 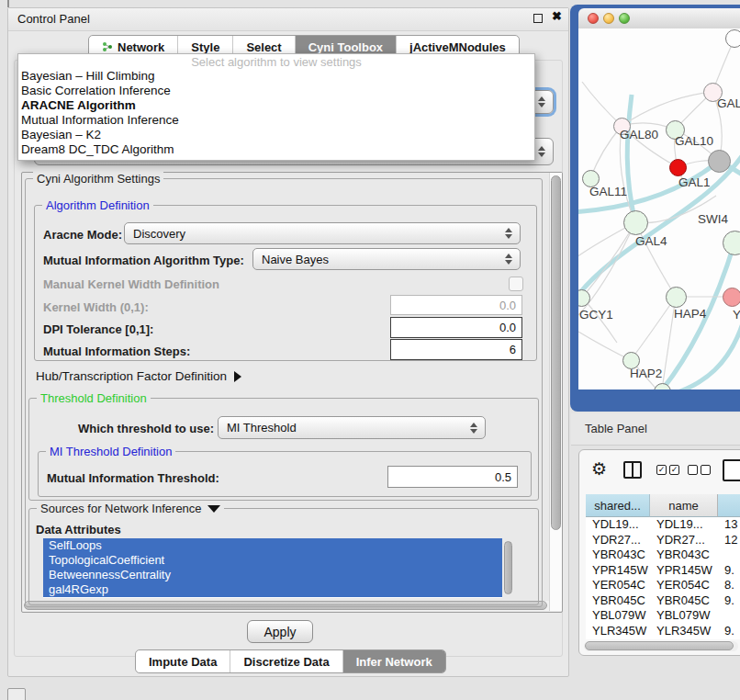 I want to click on table-row: YBR045C YBR045C 9., so click(x=663, y=601).